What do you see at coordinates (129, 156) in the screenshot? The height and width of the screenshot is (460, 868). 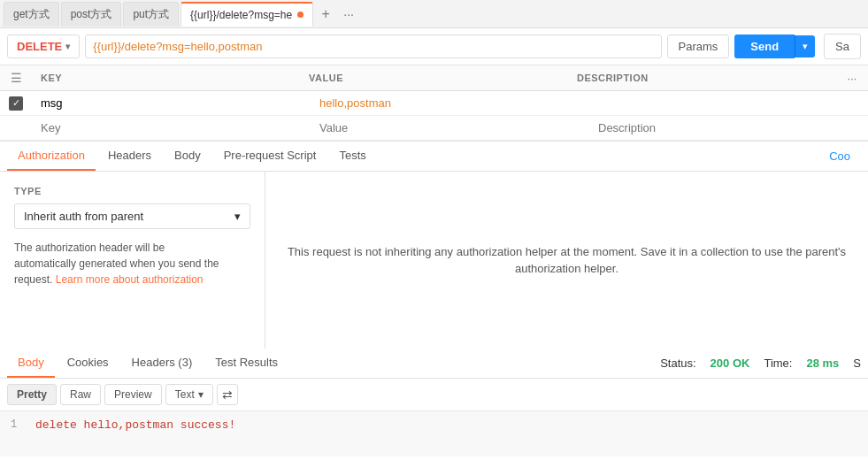 I see `tab-headers: Headers` at bounding box center [129, 156].